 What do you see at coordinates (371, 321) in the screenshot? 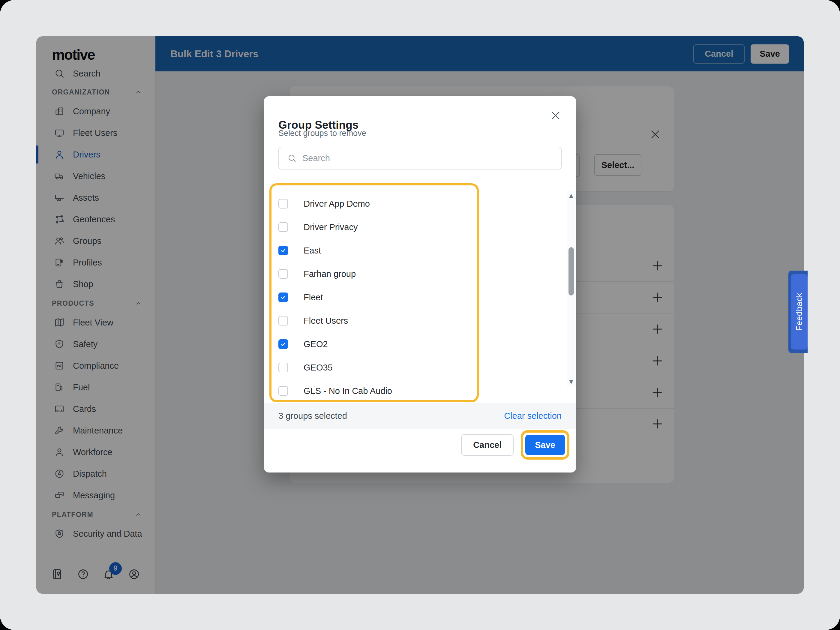
I see `group-row-fleet-users: Fleet Users` at bounding box center [371, 321].